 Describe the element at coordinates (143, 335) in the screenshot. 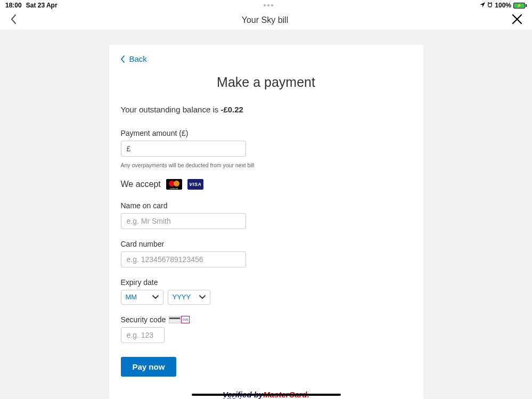

I see `security-code-input` at that location.